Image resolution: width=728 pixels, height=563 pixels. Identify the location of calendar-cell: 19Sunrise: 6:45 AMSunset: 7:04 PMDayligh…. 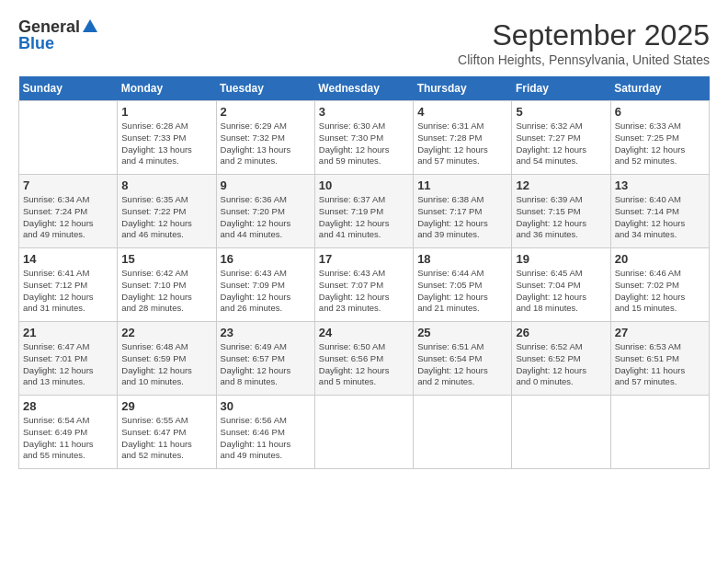
(561, 285).